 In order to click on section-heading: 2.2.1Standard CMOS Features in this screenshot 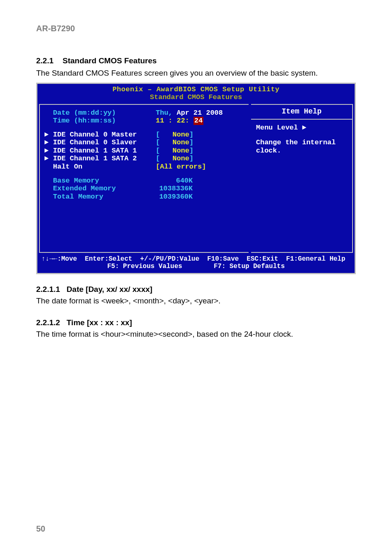, I will do `click(196, 61)`.